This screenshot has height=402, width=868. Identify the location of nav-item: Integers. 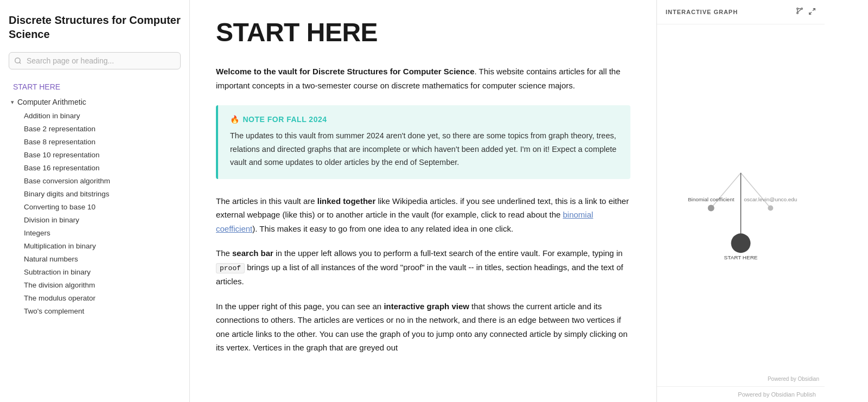
(100, 233).